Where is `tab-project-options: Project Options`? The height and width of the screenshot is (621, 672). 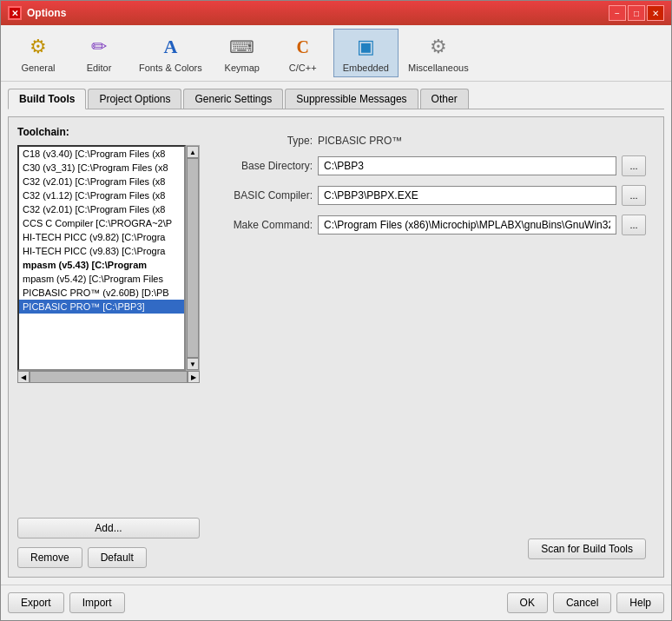
tab-project-options: Project Options is located at coordinates (135, 99).